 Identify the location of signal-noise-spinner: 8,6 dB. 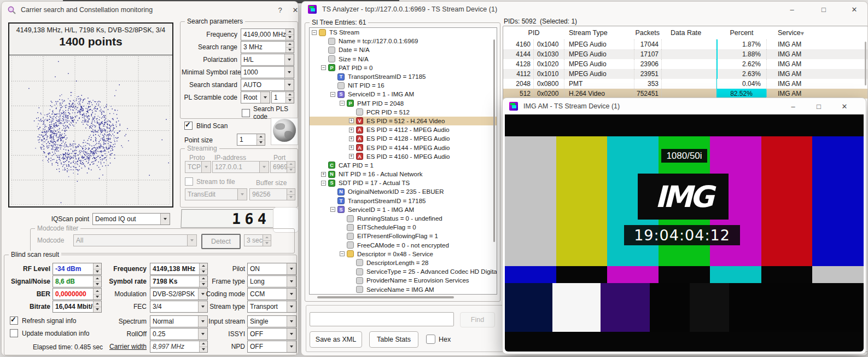
(77, 281).